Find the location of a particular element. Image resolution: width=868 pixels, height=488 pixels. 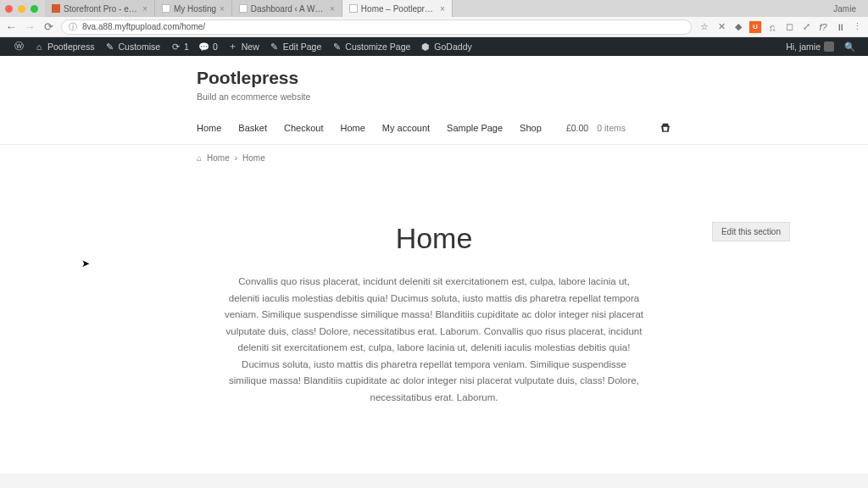

site-tagline: Build an ecommerce website is located at coordinates (434, 97).